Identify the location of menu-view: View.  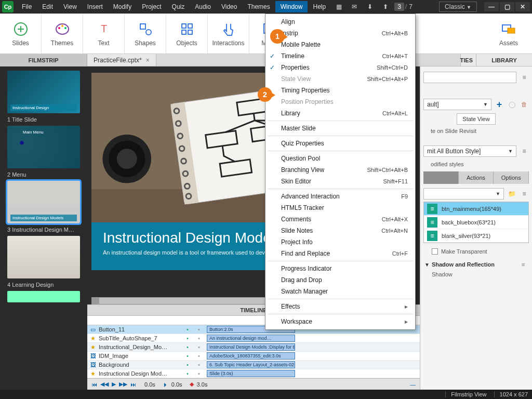
(70, 7).